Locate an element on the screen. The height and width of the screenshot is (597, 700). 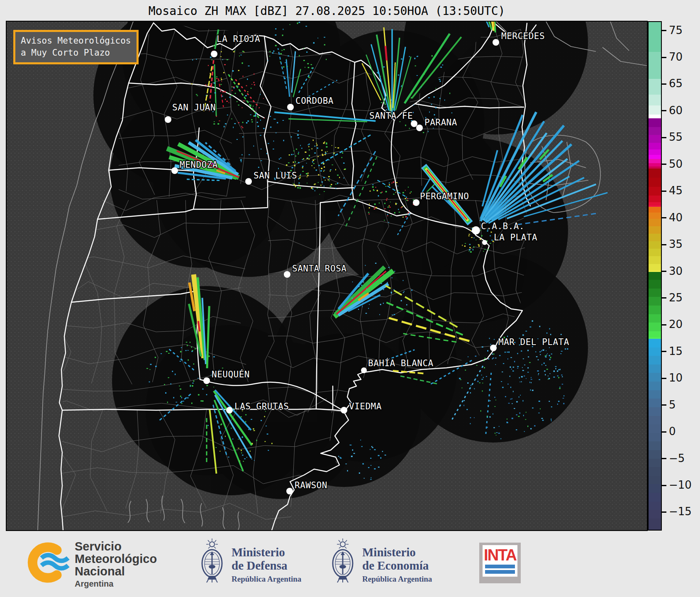
city-label: SANTA FE is located at coordinates (391, 116).